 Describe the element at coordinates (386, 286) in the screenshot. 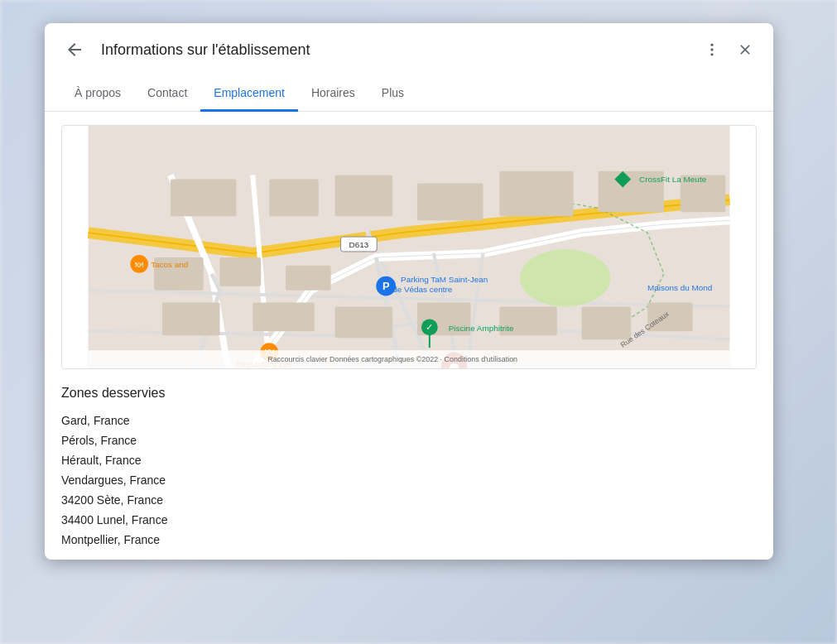

I see `svg-text: P` at that location.